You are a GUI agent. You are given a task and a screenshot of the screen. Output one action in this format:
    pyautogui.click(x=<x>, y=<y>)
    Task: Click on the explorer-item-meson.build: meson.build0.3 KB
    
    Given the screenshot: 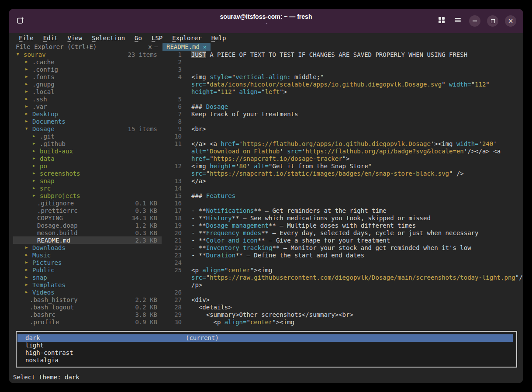 What is the action you would take?
    pyautogui.click(x=87, y=232)
    